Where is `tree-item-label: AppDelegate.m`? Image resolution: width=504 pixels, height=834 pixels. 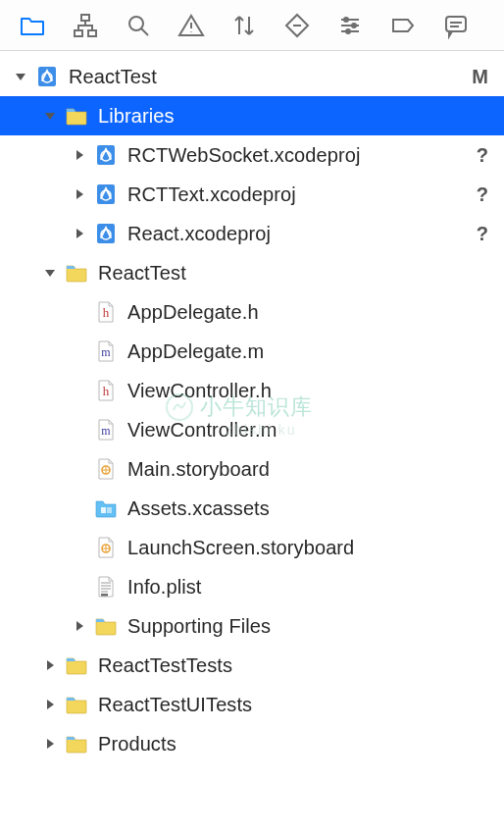
tree-item-label: AppDelegate.m is located at coordinates (196, 351).